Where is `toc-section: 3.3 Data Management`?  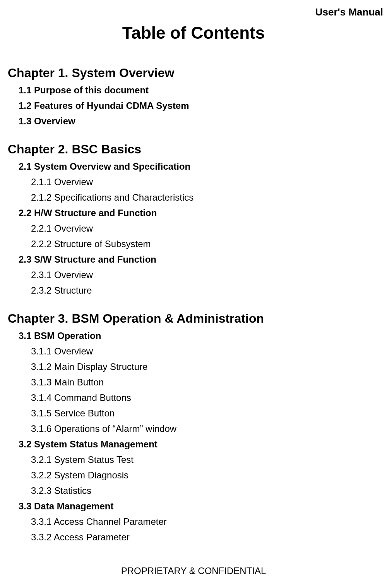 toc-section: 3.3 Data Management is located at coordinates (199, 506).